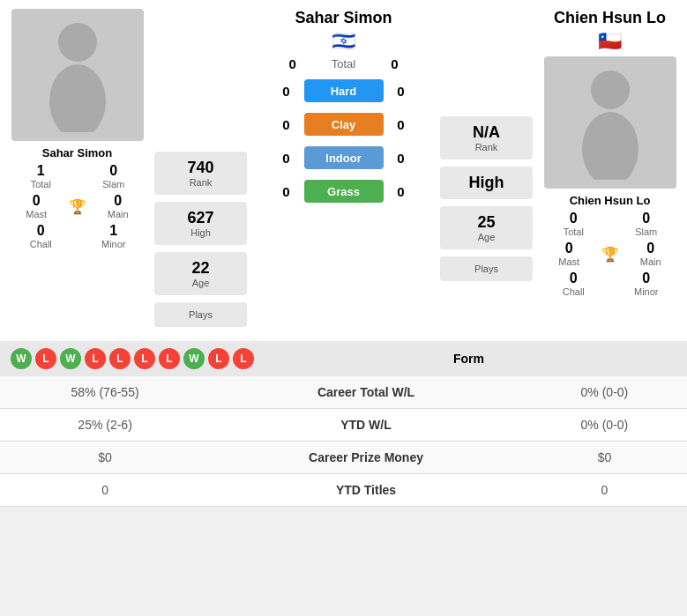 The height and width of the screenshot is (616, 687). What do you see at coordinates (573, 219) in the screenshot?
I see `right-total-val: 0` at bounding box center [573, 219].